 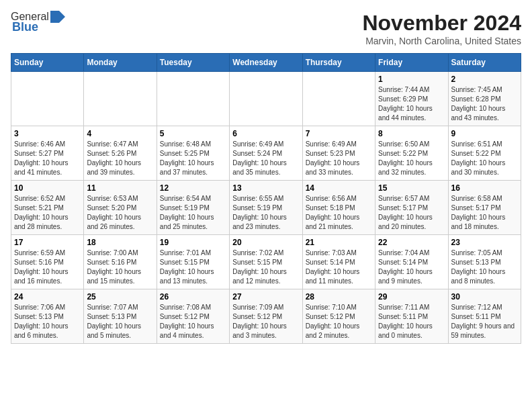 I want to click on day-number: 14, so click(x=339, y=188).